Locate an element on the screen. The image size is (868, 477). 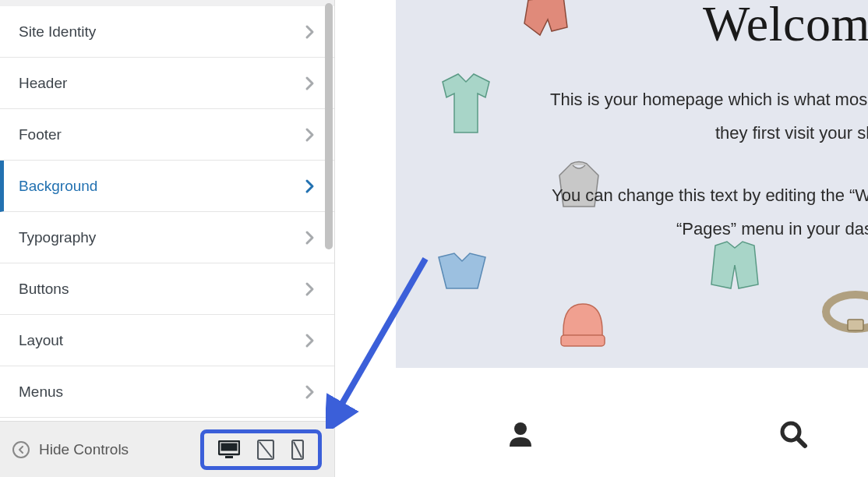
sidebar-scrollbar is located at coordinates (329, 129).